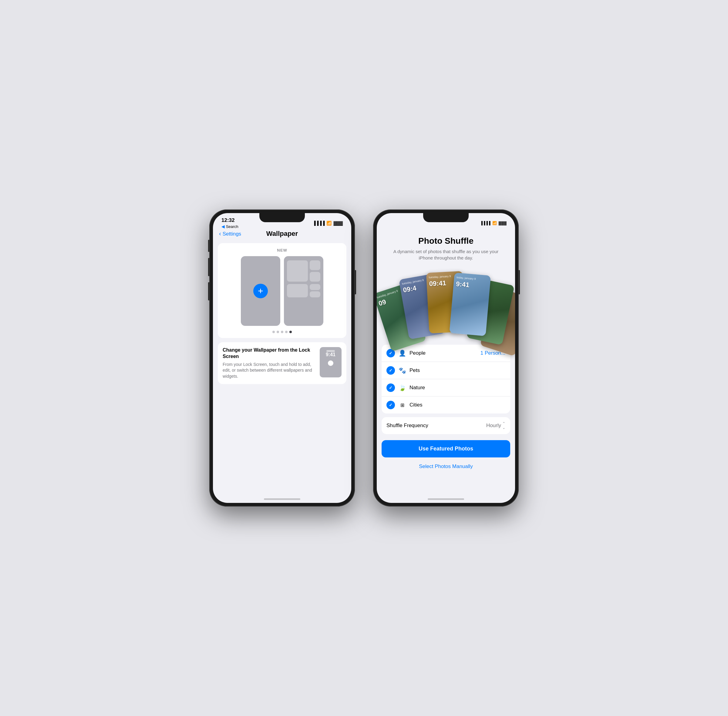 The height and width of the screenshot is (716, 728). What do you see at coordinates (446, 370) in the screenshot?
I see `option-row-pets: ✓ 🐾 Pets` at bounding box center [446, 370].